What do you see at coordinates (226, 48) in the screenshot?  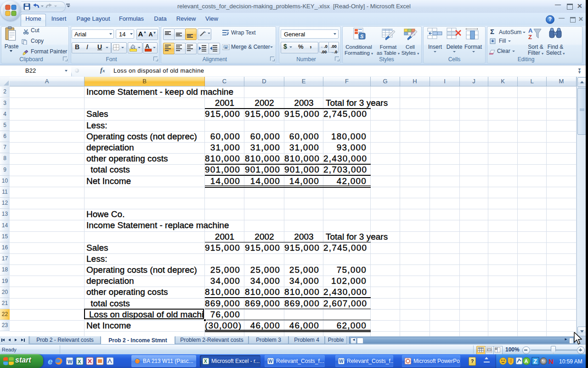 I see `svg-text: a` at bounding box center [226, 48].